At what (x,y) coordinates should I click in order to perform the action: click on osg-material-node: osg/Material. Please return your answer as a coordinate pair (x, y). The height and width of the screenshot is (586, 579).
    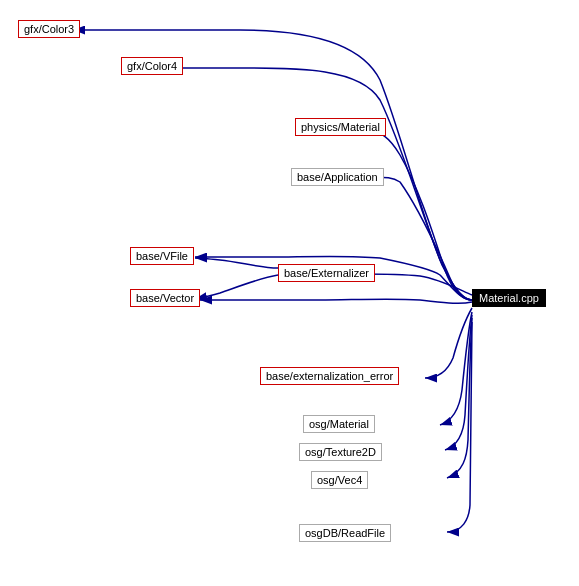
    Looking at the image, I should click on (339, 424).